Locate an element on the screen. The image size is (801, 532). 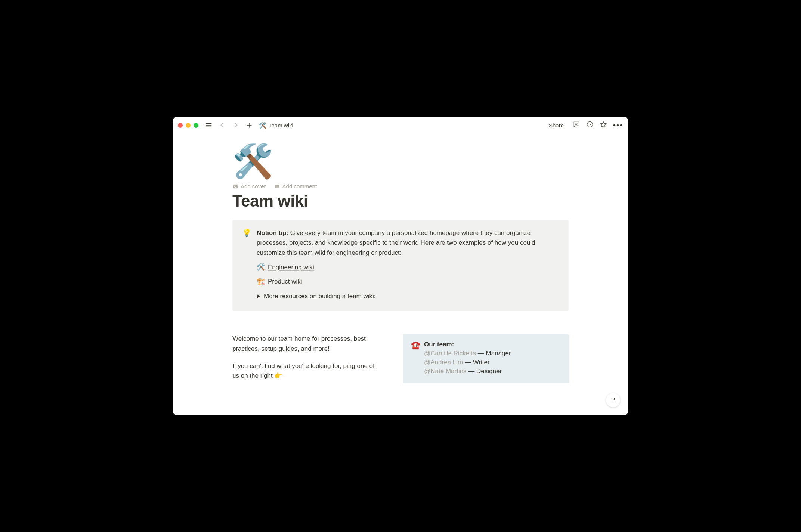
toggle-label: More resources on building a team wiki: is located at coordinates (320, 296).